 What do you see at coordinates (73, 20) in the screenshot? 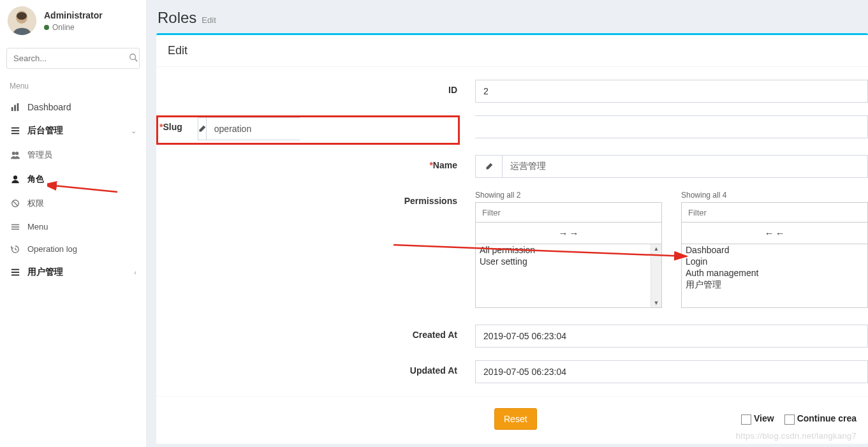
I see `user-panel: Administrator Online` at bounding box center [73, 20].